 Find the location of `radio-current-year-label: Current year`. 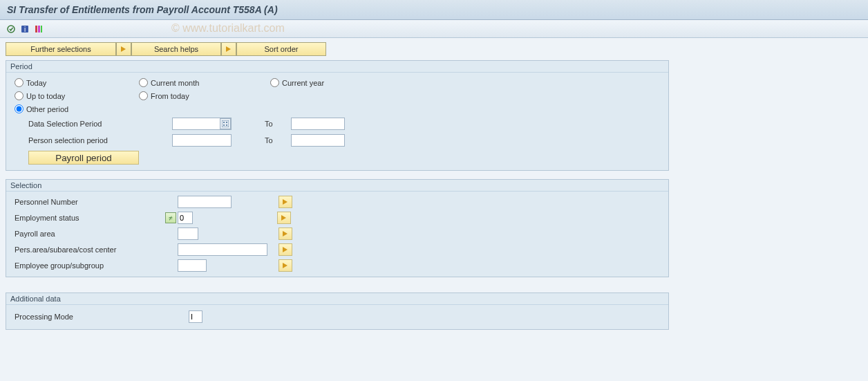

radio-current-year-label: Current year is located at coordinates (303, 83).